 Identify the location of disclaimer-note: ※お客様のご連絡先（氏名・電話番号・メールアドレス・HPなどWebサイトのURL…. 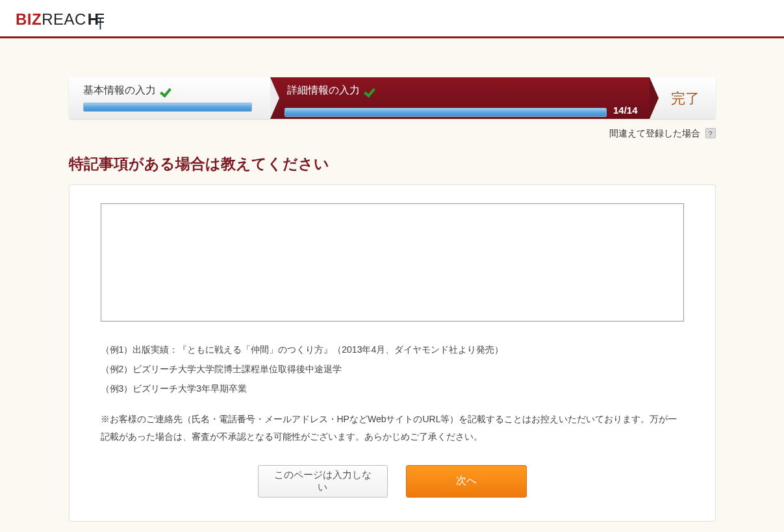
(392, 427).